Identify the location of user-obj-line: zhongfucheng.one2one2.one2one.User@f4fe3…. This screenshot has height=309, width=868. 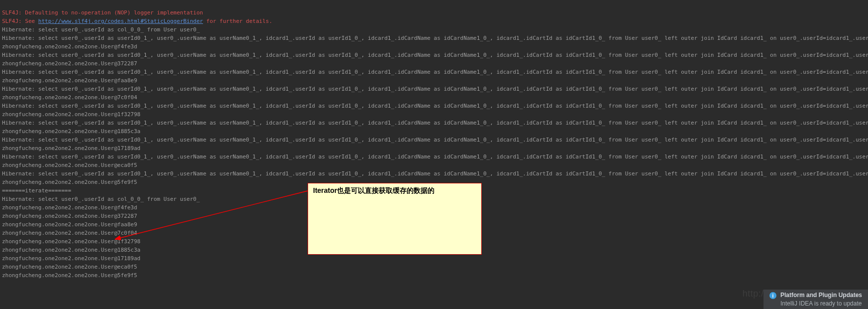
(70, 47).